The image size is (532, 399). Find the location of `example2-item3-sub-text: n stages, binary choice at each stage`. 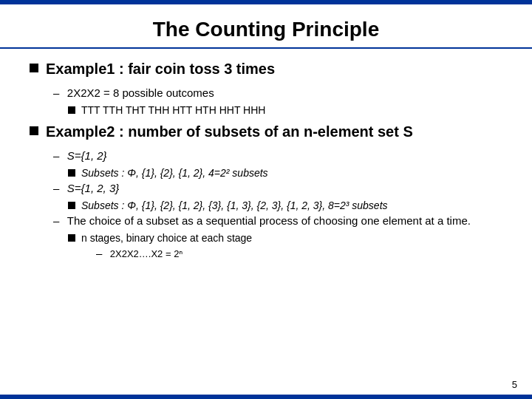

example2-item3-sub-text: n stages, binary choice at each stage is located at coordinates (167, 238).